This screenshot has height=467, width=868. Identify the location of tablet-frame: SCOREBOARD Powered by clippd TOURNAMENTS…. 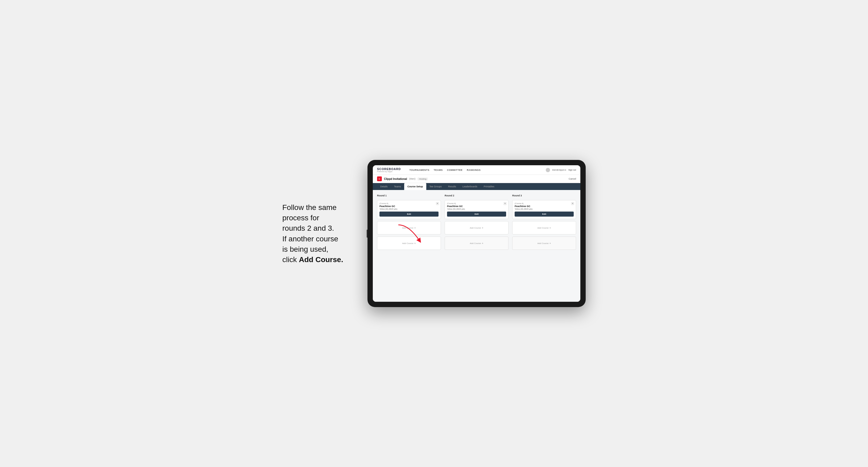
(476, 234).